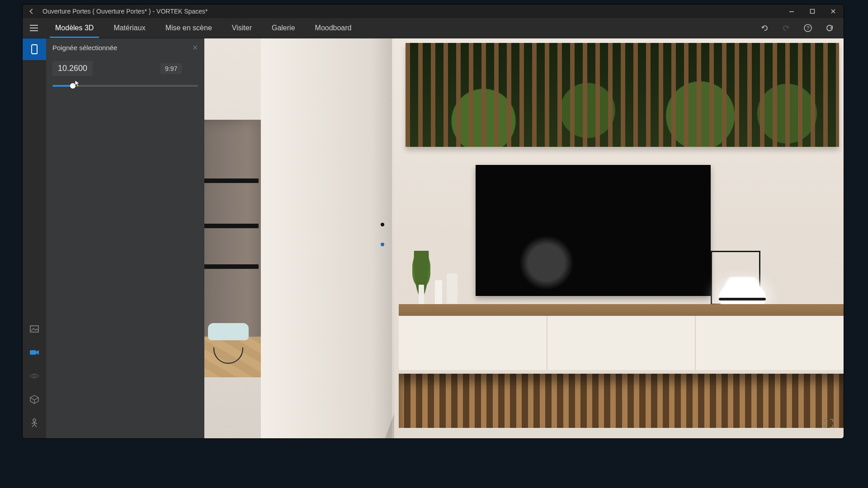 The height and width of the screenshot is (488, 868). What do you see at coordinates (830, 28) in the screenshot?
I see `sync-button` at bounding box center [830, 28].